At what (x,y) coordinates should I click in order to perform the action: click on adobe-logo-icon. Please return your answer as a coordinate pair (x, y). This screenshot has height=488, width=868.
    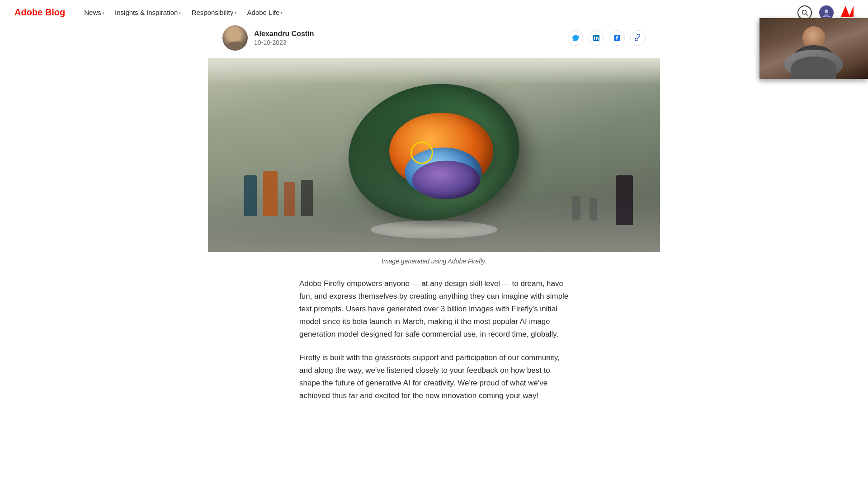
    Looking at the image, I should click on (847, 11).